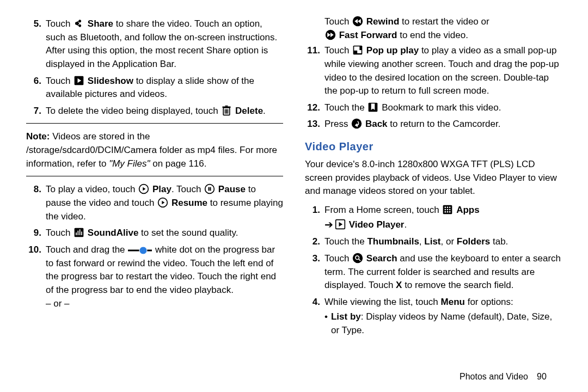  I want to click on search-icon, so click(358, 258).